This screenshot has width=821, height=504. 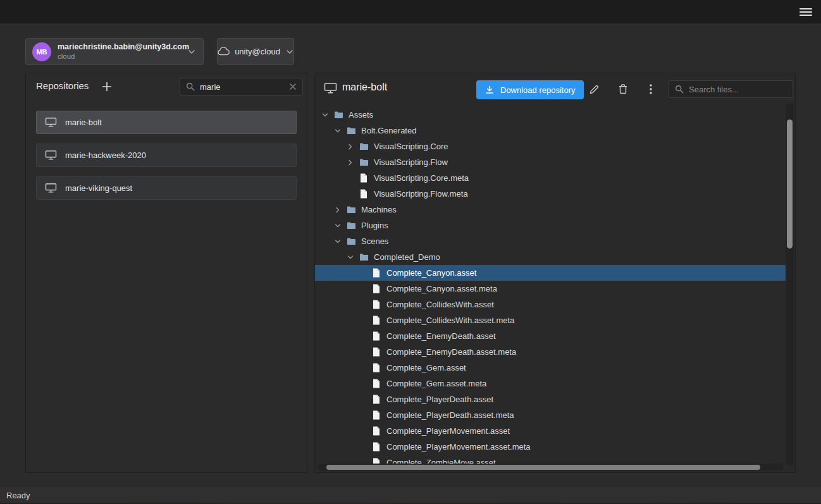 What do you see at coordinates (421, 194) in the screenshot?
I see `tree-item-label: VisualScripting.Flow.meta` at bounding box center [421, 194].